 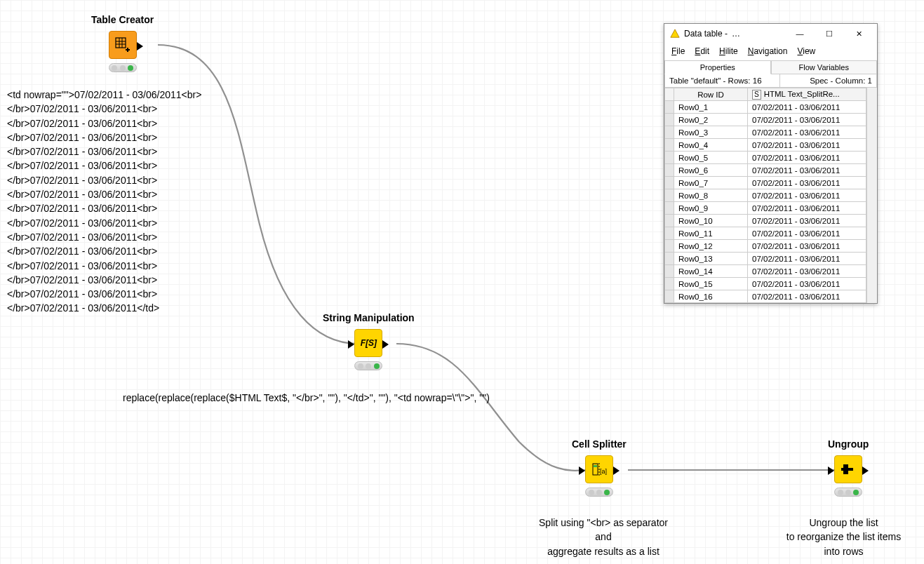 What do you see at coordinates (828, 81) in the screenshot?
I see `info-spec: Spec - Column: 1` at bounding box center [828, 81].